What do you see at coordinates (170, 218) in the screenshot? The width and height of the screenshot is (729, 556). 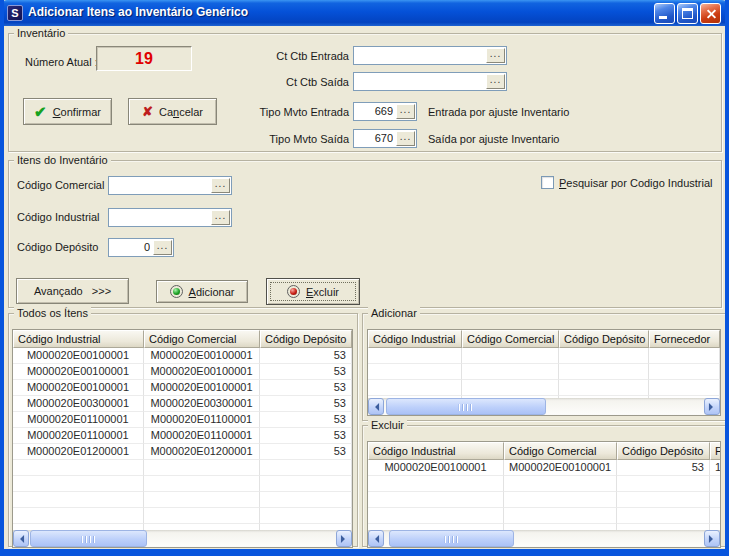 I see `codigo-industrial-input: ...` at bounding box center [170, 218].